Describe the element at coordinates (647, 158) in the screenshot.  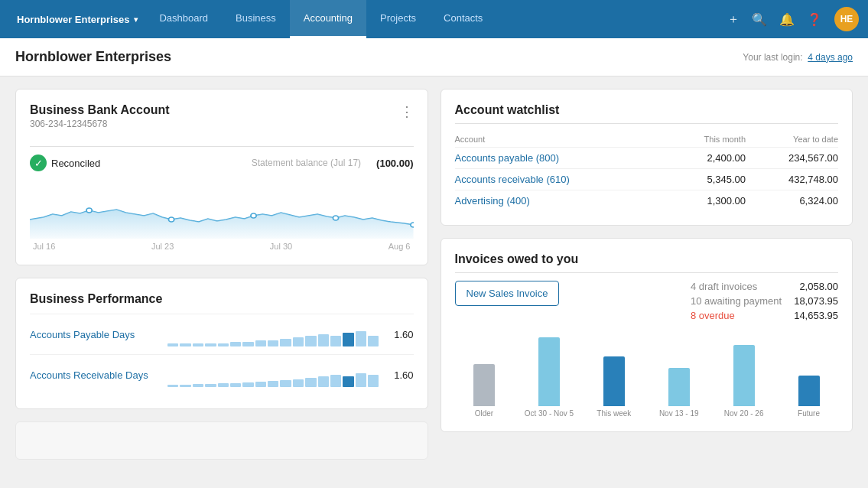
I see `account-watchlist-card: Account watchlist AccountThis monthYear …` at that location.